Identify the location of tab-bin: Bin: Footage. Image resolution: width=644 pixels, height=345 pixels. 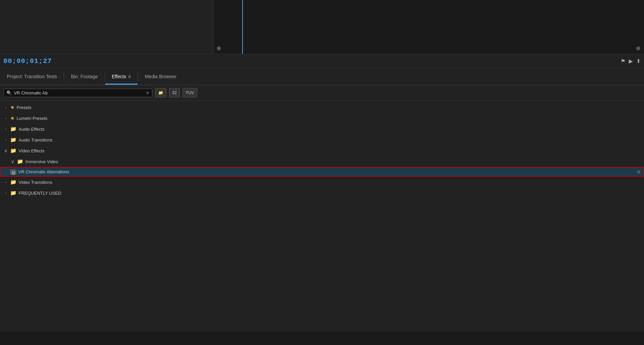
(84, 77).